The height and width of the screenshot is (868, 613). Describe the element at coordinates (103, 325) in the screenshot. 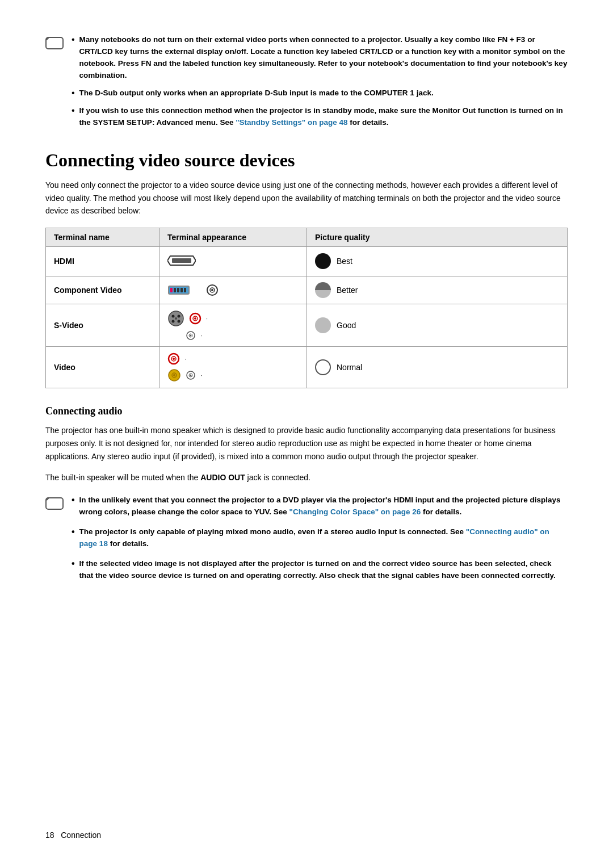

I see `terminal-name-svideo: S-Video` at that location.